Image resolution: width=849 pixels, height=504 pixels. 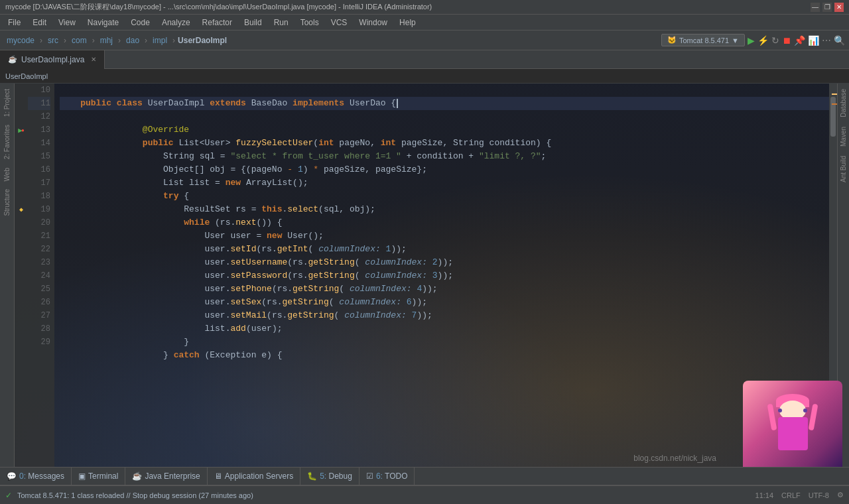 What do you see at coordinates (39, 342) in the screenshot?
I see `line-num-29: 29` at bounding box center [39, 342].